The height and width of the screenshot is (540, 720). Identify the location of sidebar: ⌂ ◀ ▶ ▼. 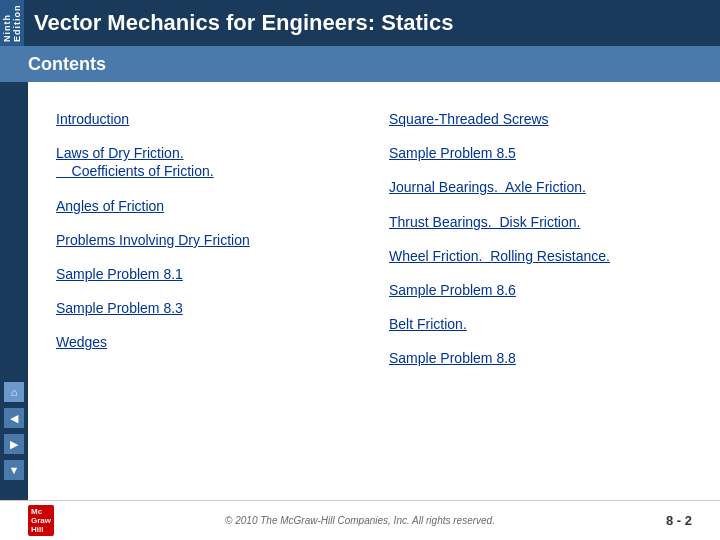
(14, 291).